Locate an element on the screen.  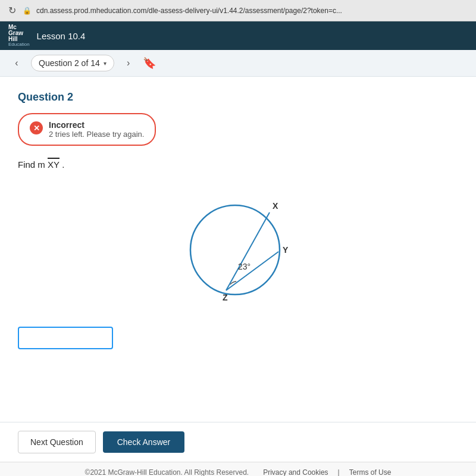
check-answer-button: Check Answer is located at coordinates (144, 442).